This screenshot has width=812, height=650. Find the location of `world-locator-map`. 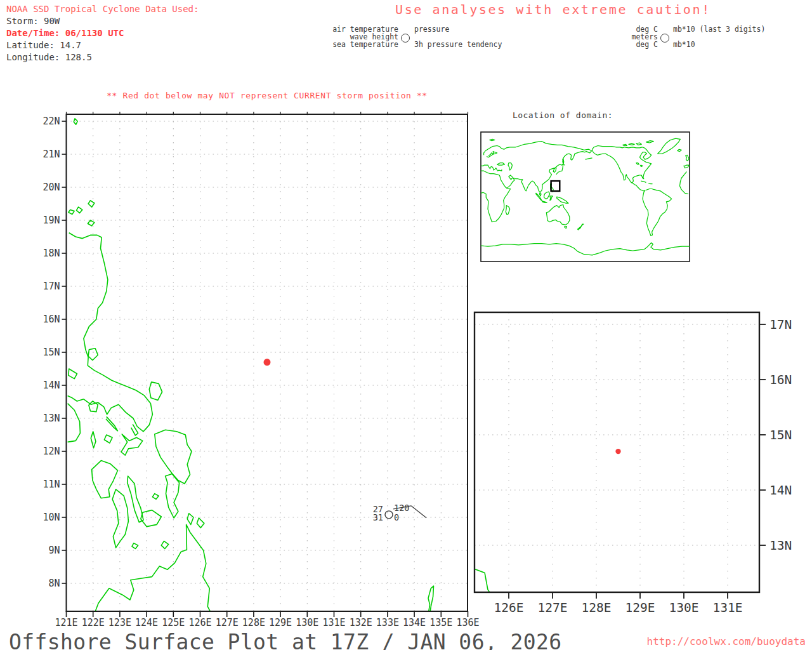

world-locator-map is located at coordinates (585, 197).